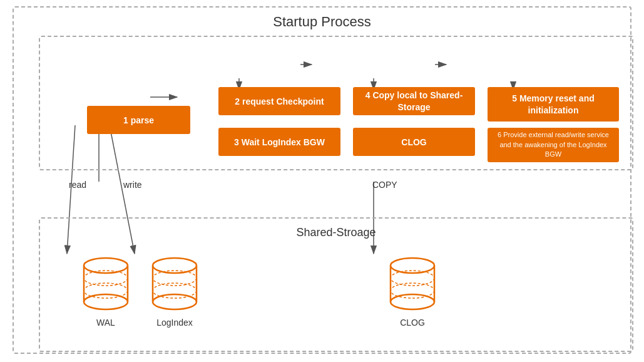 This screenshot has width=644, height=362. I want to click on logindex-database: LogIndex, so click(175, 292).